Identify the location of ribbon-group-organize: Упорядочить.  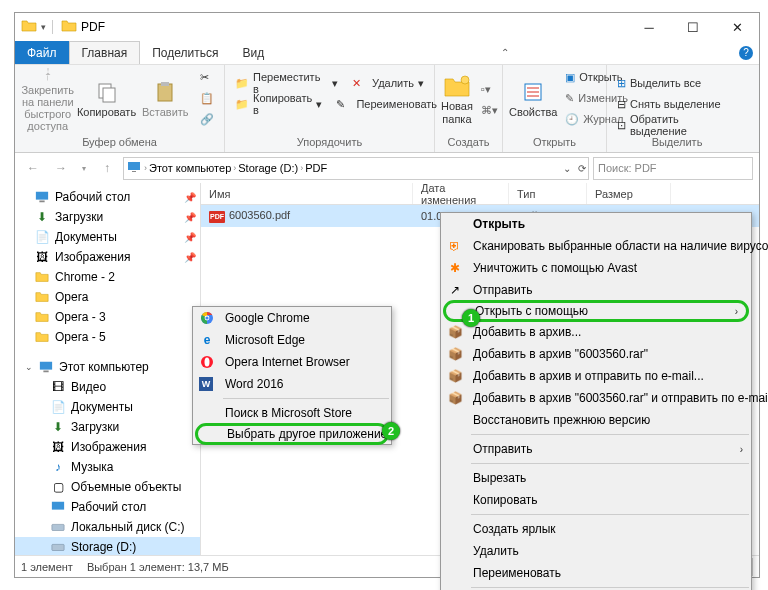
(330, 143).